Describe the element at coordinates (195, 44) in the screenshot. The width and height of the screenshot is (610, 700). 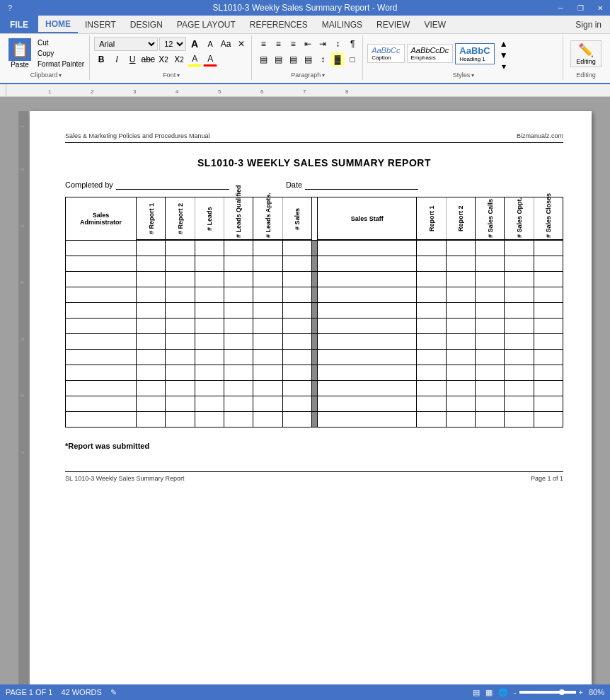
I see `increase-font-button: A` at that location.